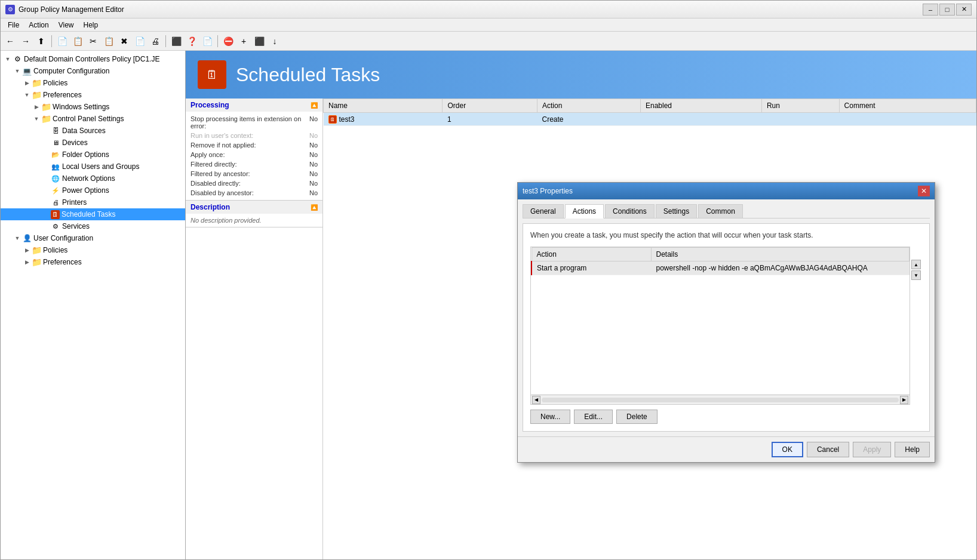 Image resolution: width=977 pixels, height=560 pixels. I want to click on col-name: Name, so click(383, 106).